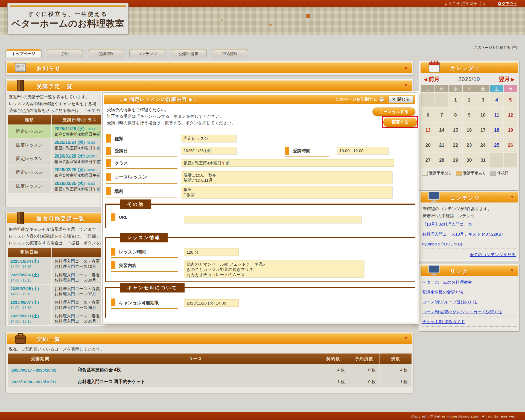  I want to click on transfer-lesson: お料理入門コース10月, so click(75, 267).